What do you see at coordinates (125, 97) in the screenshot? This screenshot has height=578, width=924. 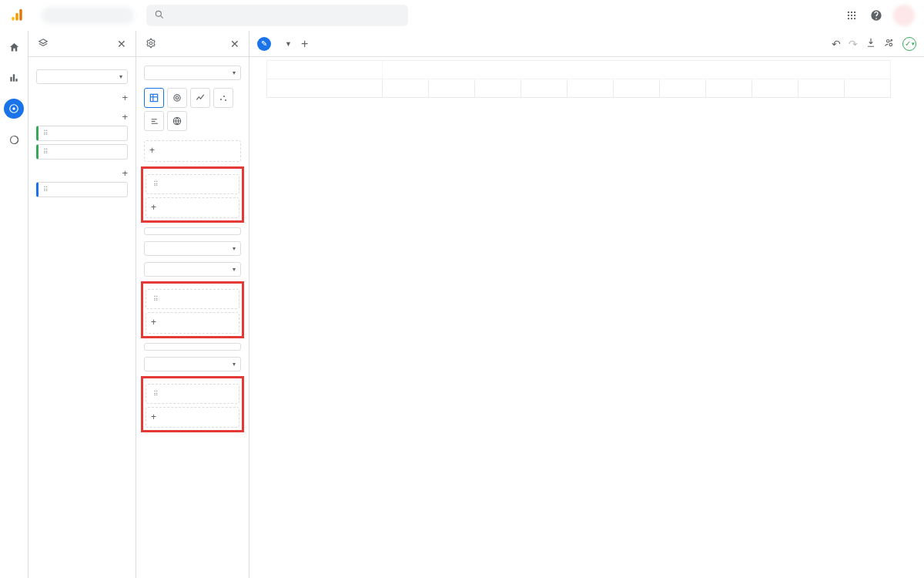 I see `add-segment-button: +` at bounding box center [125, 97].